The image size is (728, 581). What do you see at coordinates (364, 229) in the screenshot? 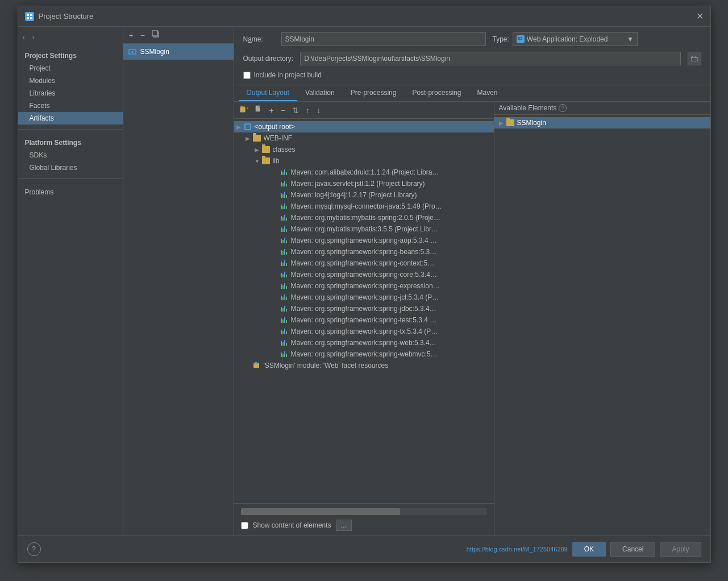
I see `tree-lib-item-5: Maven: org.mybatis:mybatis:3.5.5 (Projec…` at bounding box center [364, 229].